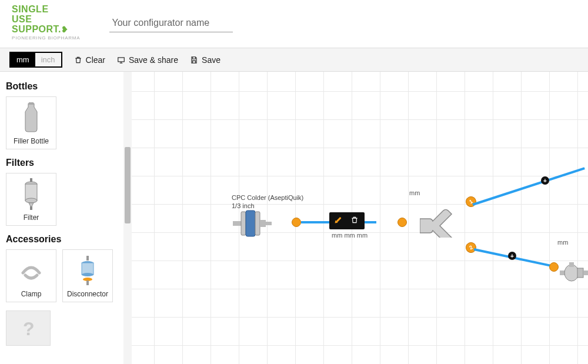 The width and height of the screenshot is (588, 364). I want to click on sidebar-item-placeholder: ?, so click(28, 328).